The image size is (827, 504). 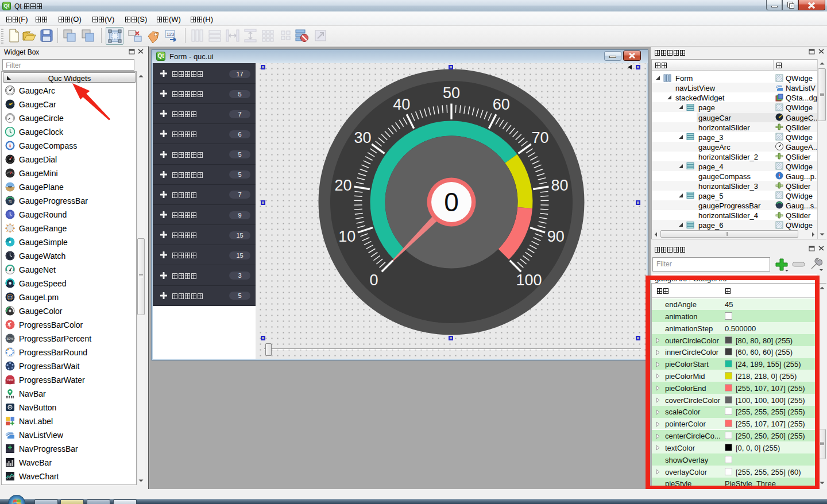 I want to click on svg-text: 74%, so click(x=10, y=380).